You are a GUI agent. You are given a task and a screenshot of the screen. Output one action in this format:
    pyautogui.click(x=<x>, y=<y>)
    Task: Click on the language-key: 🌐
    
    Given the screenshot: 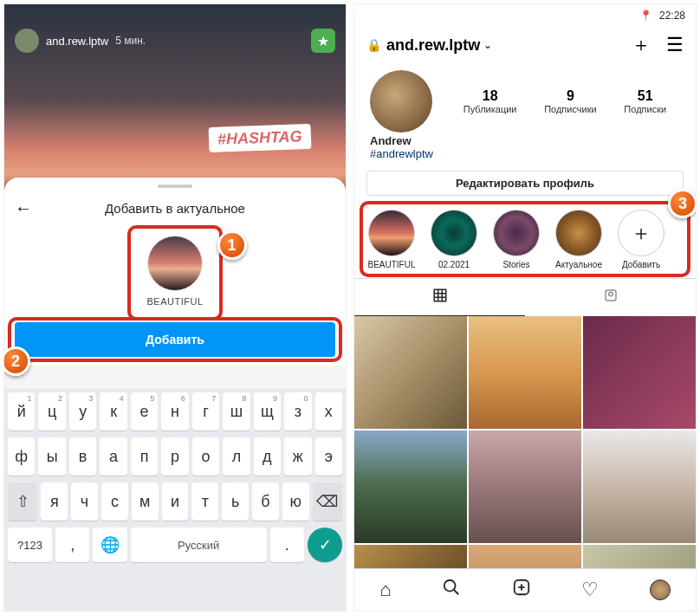 What is the action you would take?
    pyautogui.click(x=109, y=545)
    